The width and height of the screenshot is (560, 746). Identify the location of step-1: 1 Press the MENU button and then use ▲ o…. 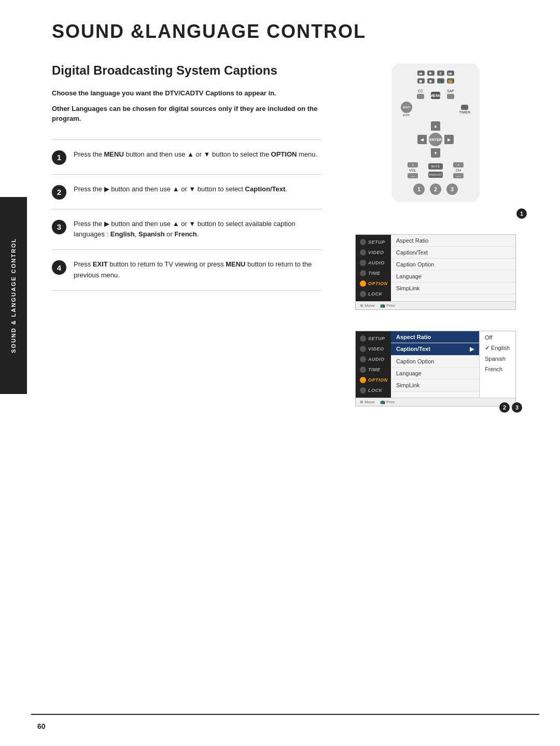
(187, 157).